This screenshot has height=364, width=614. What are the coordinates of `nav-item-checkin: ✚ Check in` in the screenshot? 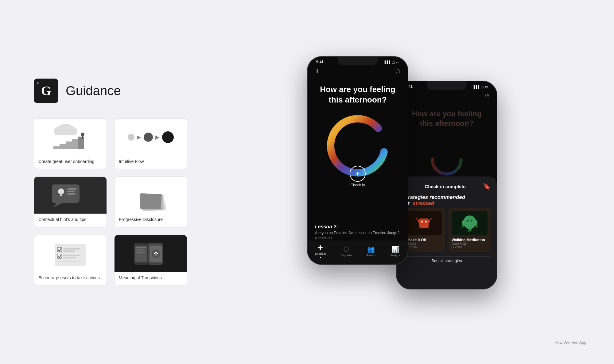 It's located at (321, 251).